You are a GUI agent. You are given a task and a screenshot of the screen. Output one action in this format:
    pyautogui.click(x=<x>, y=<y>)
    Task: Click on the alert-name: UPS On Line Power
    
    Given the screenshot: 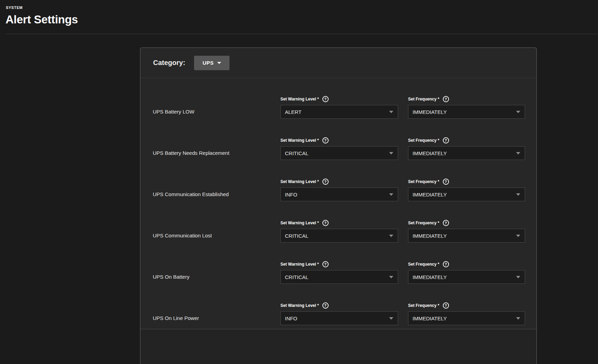 What is the action you would take?
    pyautogui.click(x=217, y=305)
    